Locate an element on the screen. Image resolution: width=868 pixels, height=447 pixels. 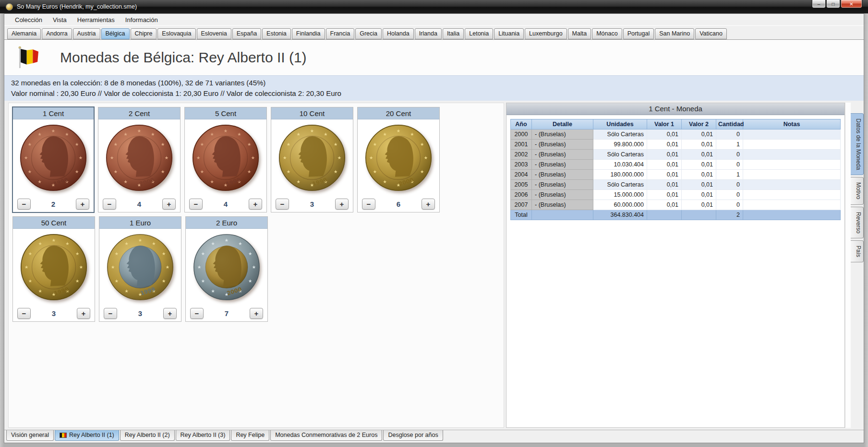
cell-2002-4: 0,01 is located at coordinates (699, 154).